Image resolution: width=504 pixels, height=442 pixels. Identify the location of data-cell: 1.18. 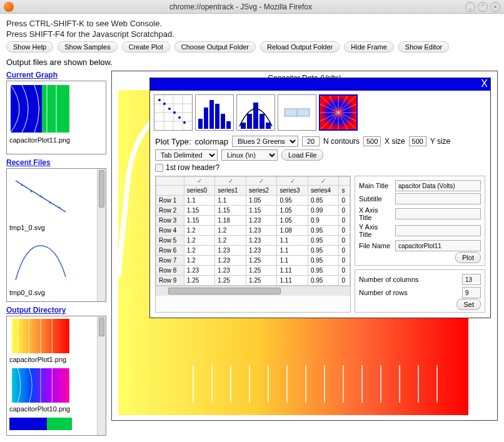
(231, 221).